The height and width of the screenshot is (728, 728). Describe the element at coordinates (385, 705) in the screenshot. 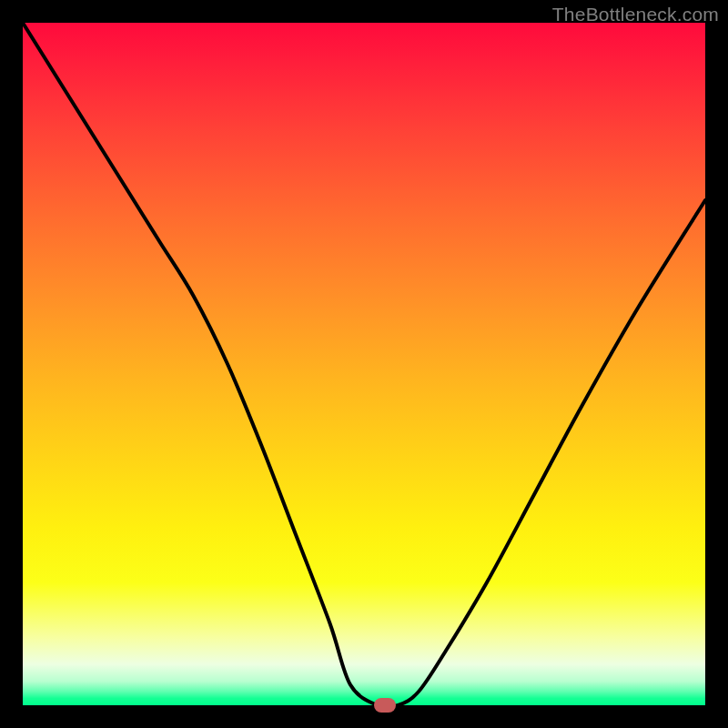

I see `optimal-point-marker` at that location.